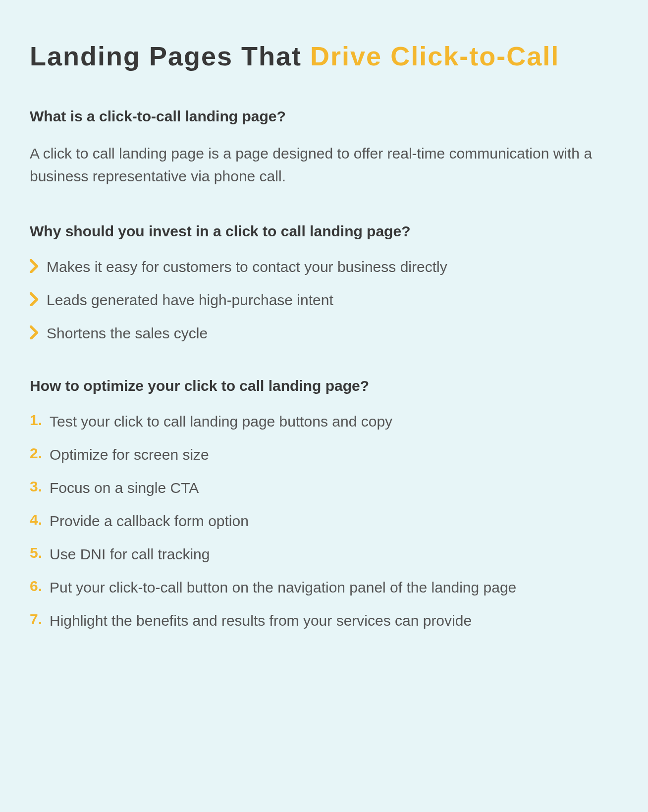  I want to click on section-1-body: A click to call landing page is a page d…, so click(324, 165).